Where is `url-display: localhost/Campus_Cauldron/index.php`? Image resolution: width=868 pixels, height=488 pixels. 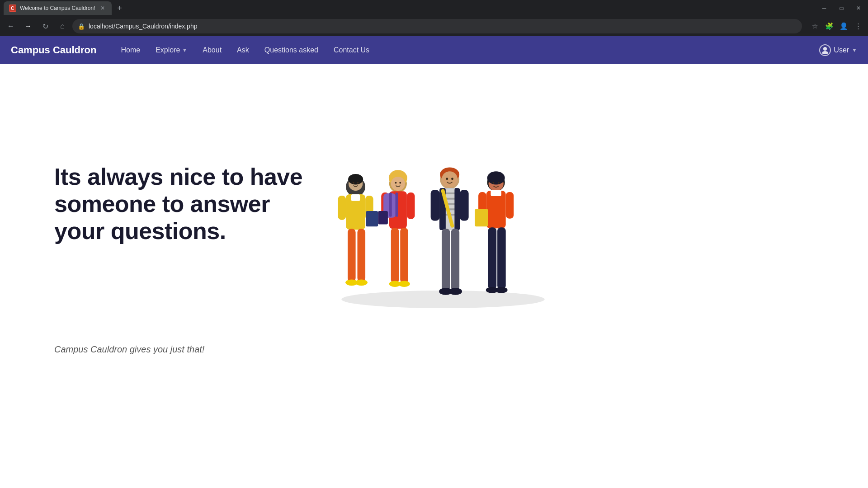 url-display: localhost/Campus_Cauldron/index.php is located at coordinates (443, 26).